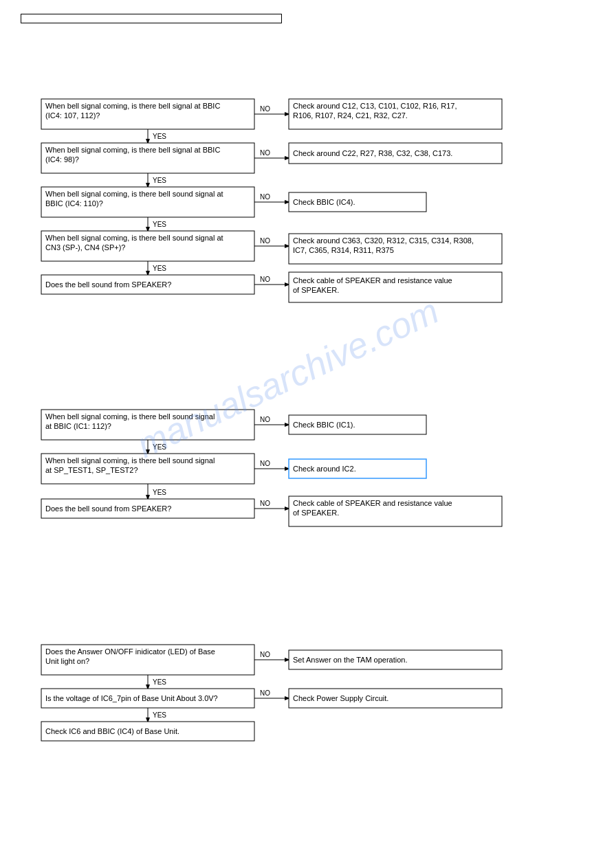 This screenshot has width=614, height=868. What do you see at coordinates (324, 425) in the screenshot?
I see `s2-q1-no-text: Check BBIC (IC1).` at bounding box center [324, 425].